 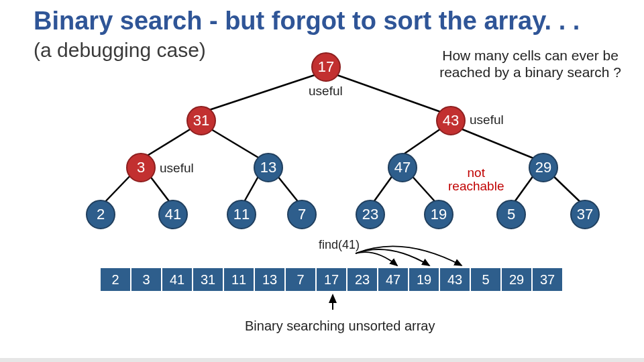 I want to click on tree-node-root: 17, so click(x=326, y=67).